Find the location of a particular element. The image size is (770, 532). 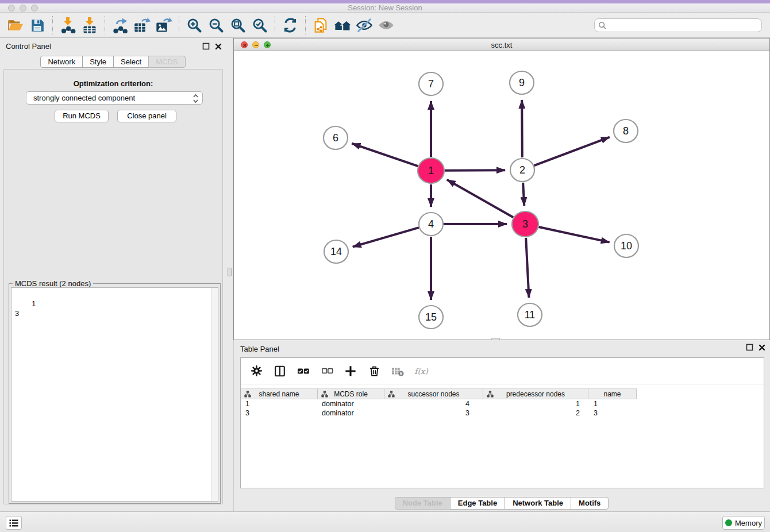

zoom-in-icon is located at coordinates (194, 25).